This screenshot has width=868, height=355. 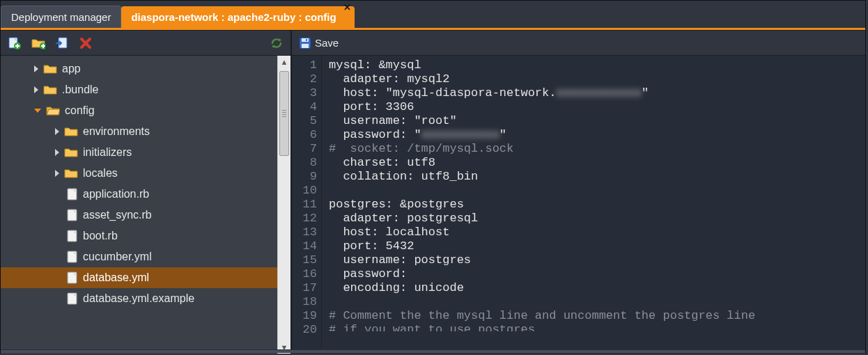 What do you see at coordinates (304, 205) in the screenshot?
I see `line-number: 11` at bounding box center [304, 205].